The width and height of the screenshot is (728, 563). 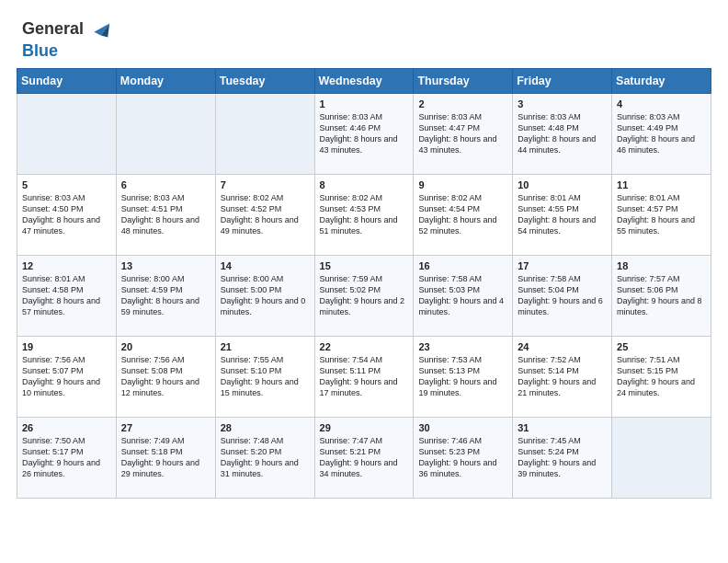 I want to click on calendar-cell: 12Sunrise: 8:01 AM Sunset: 4:58 PM Dayli…, so click(x=67, y=295).